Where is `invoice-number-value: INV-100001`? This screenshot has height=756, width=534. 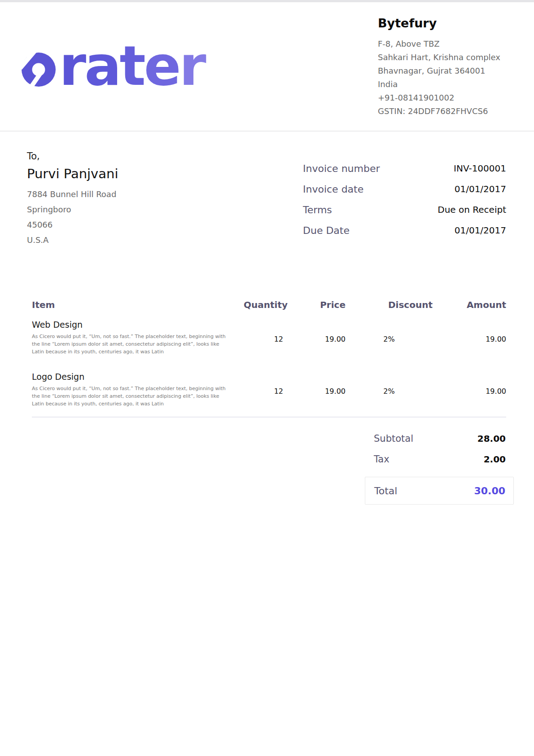
invoice-number-value: INV-100001 is located at coordinates (480, 168).